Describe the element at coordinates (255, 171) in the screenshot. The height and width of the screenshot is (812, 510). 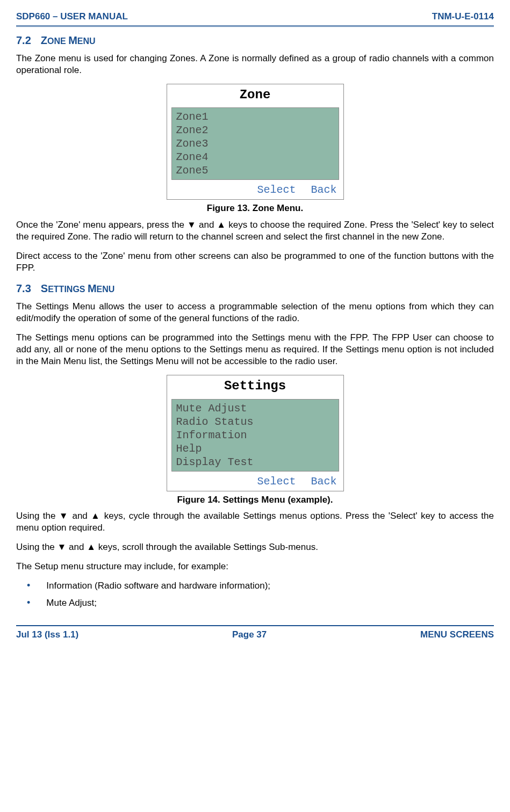
I see `zone-item: Zone5` at that location.